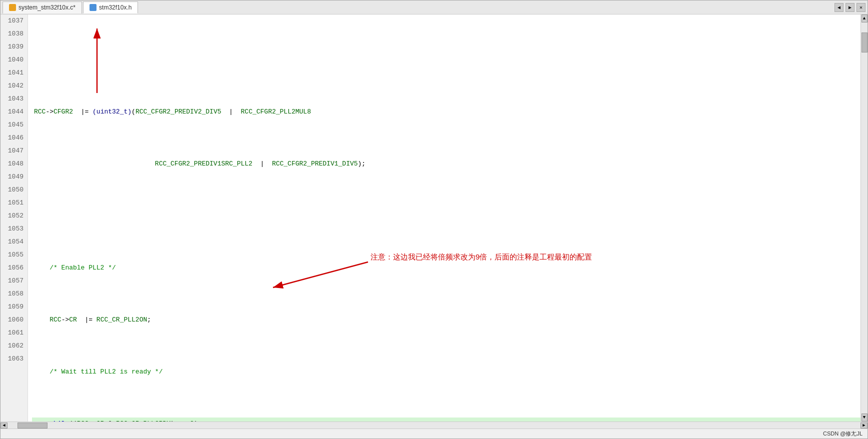 This screenshot has height=439, width=868. What do you see at coordinates (864, 426) in the screenshot?
I see `scroll-right-arrow: ▶` at bounding box center [864, 426].